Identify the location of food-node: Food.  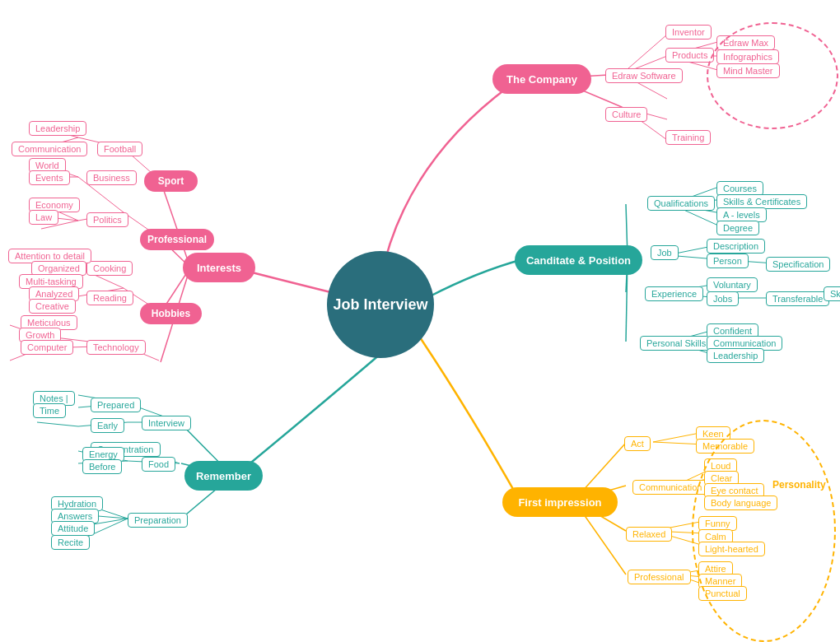
(158, 464).